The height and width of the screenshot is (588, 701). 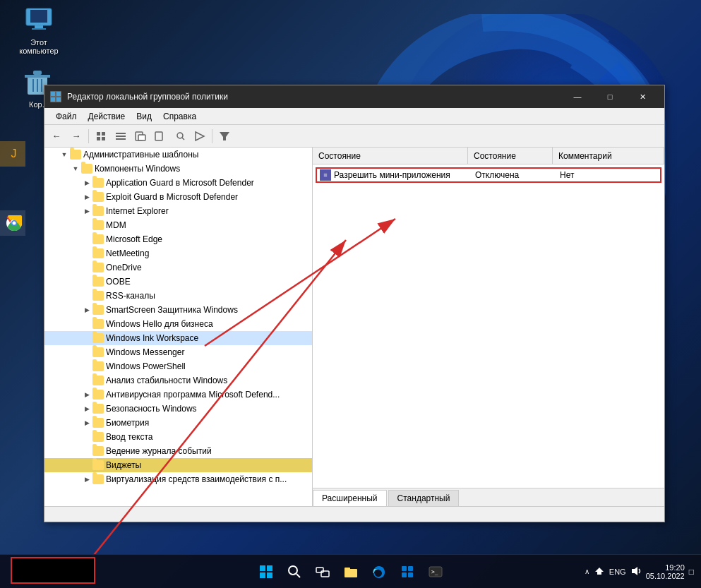 What do you see at coordinates (87, 310) in the screenshot?
I see `expander-smartscreen: ▶` at bounding box center [87, 310].